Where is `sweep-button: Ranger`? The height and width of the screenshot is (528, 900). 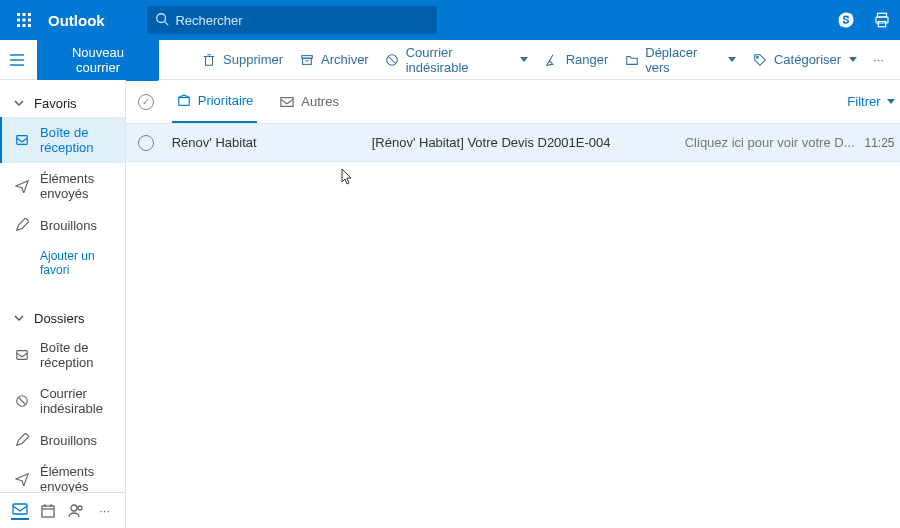 sweep-button: Ranger is located at coordinates (576, 60).